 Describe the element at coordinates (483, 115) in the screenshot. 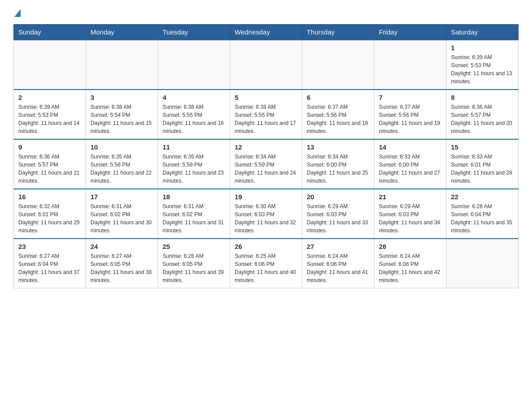

I see `calendar-cell: 8Sunrise: 6:36 AM Sunset: 5:57 PM Daylig…` at that location.